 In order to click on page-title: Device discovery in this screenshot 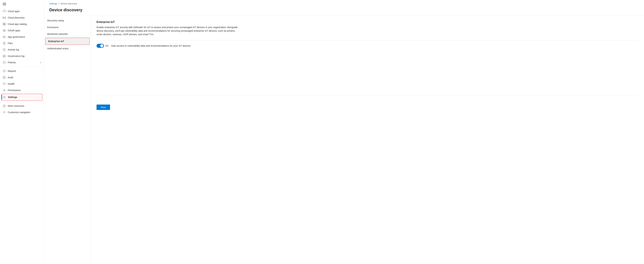, I will do `click(344, 11)`.